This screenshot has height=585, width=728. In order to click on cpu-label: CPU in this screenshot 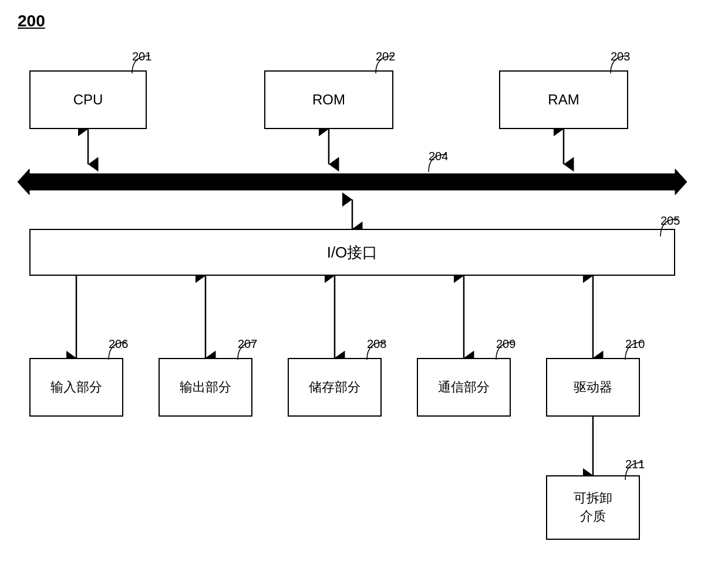, I will do `click(88, 100)`.